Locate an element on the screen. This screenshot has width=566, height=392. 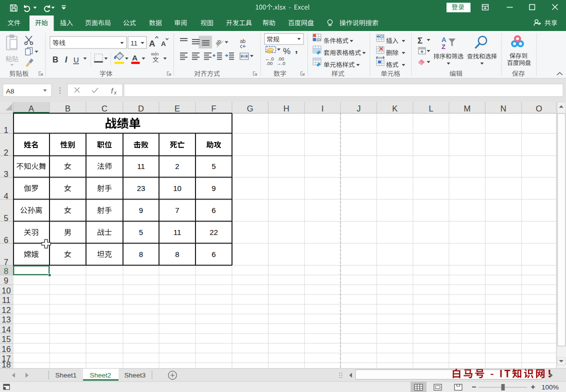
svg-text: 3 is located at coordinates (6, 174).